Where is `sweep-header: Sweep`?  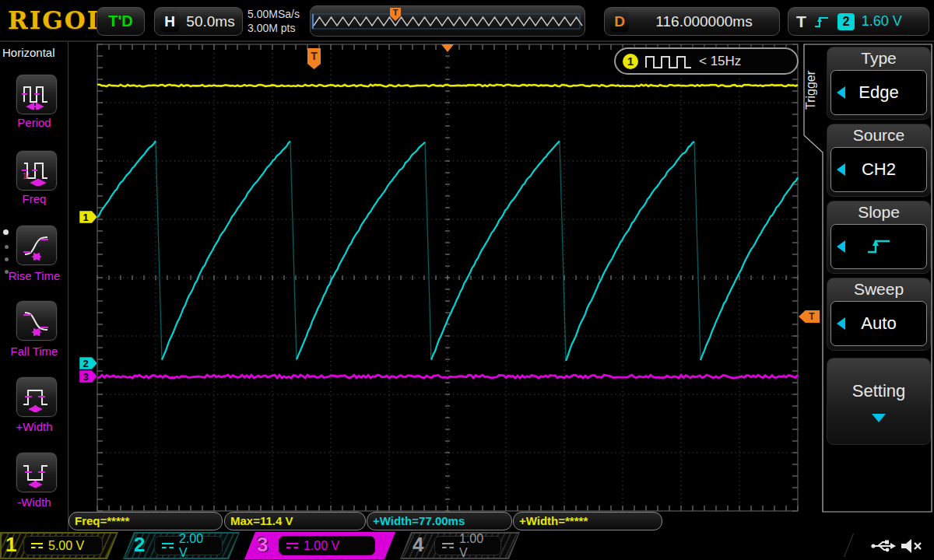 sweep-header: Sweep is located at coordinates (879, 289).